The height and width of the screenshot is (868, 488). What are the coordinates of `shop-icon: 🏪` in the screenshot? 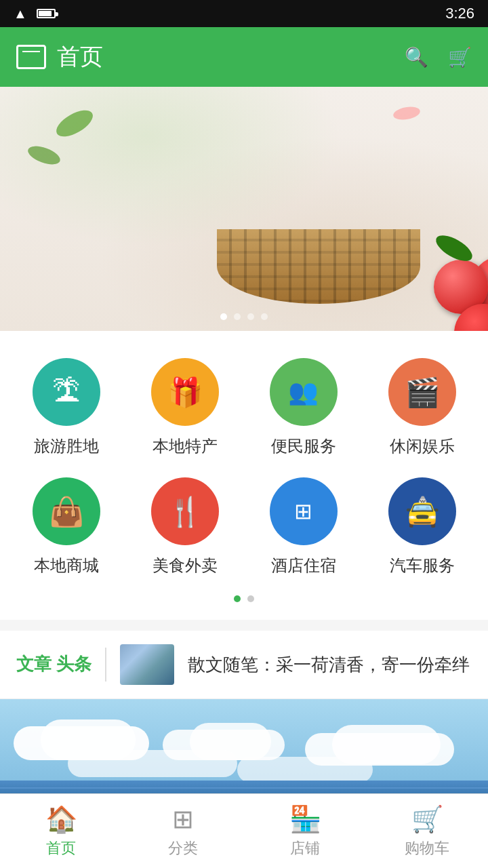 It's located at (305, 819).